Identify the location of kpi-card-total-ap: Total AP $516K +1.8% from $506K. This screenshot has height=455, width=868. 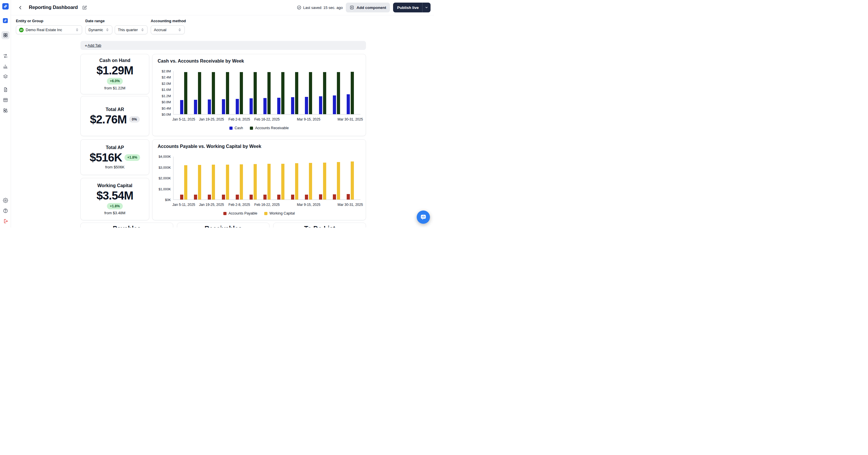
(115, 157).